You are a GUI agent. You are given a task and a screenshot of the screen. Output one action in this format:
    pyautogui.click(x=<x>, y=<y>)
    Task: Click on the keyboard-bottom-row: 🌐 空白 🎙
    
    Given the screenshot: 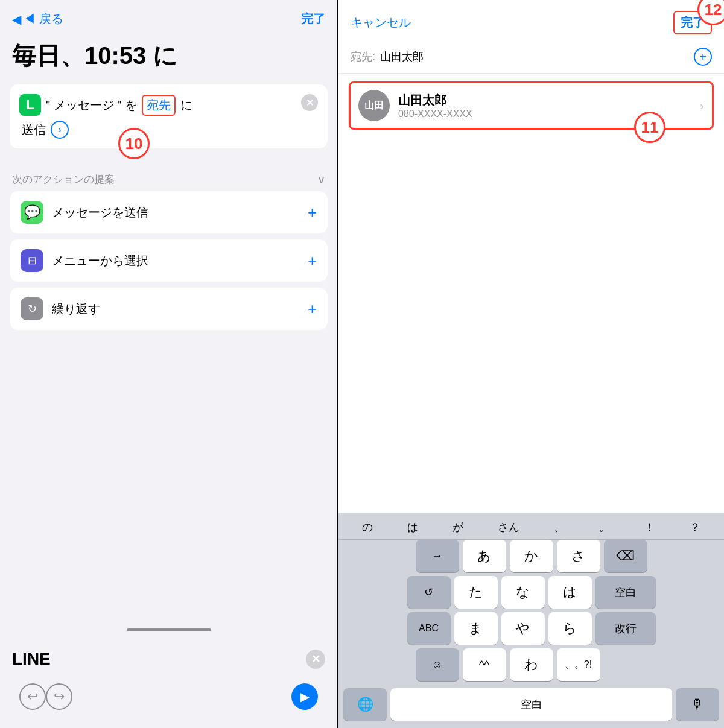 What is the action you would take?
    pyautogui.click(x=531, y=706)
    